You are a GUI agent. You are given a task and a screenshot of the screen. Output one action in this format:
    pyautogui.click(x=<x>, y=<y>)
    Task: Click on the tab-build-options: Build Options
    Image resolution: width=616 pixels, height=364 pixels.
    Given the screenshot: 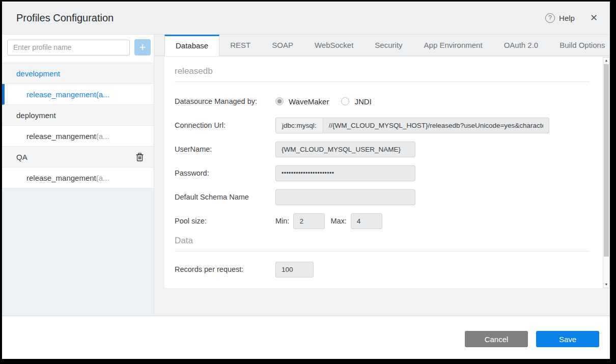 What is the action you would take?
    pyautogui.click(x=582, y=45)
    